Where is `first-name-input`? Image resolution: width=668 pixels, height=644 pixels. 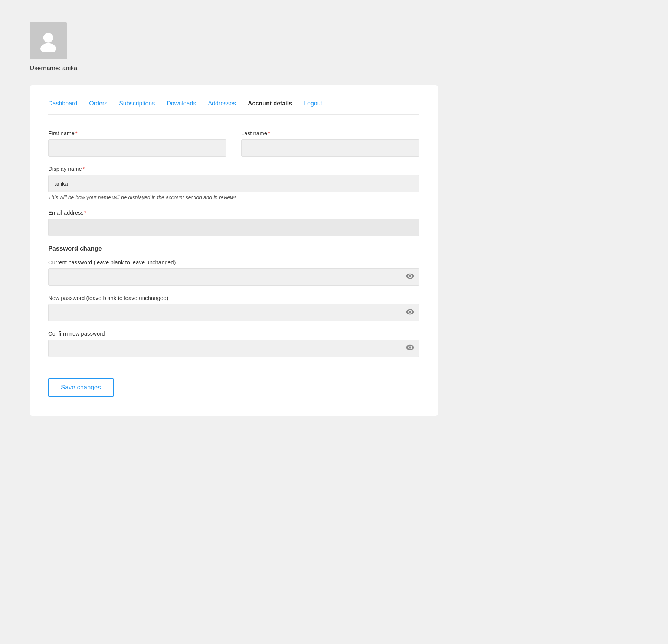
first-name-input is located at coordinates (137, 148).